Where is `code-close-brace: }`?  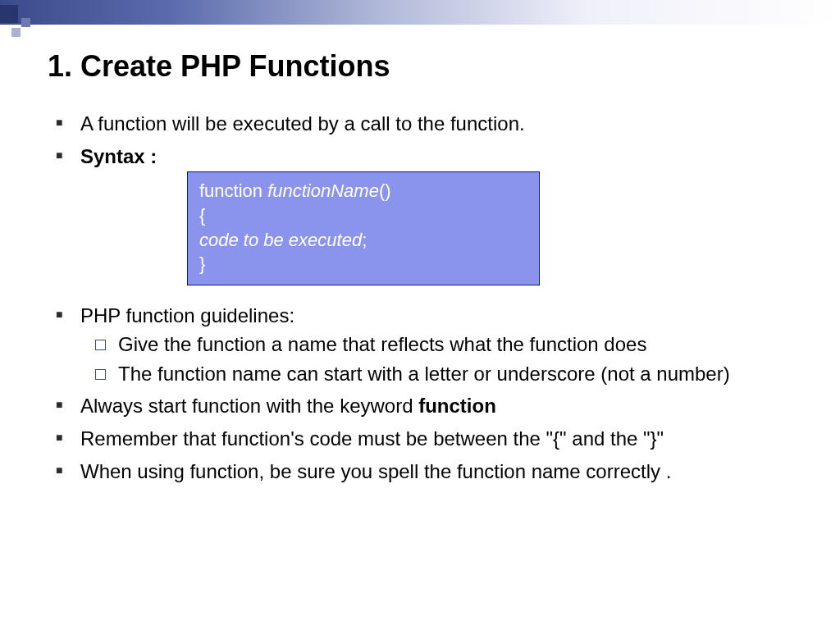
code-close-brace: } is located at coordinates (202, 264).